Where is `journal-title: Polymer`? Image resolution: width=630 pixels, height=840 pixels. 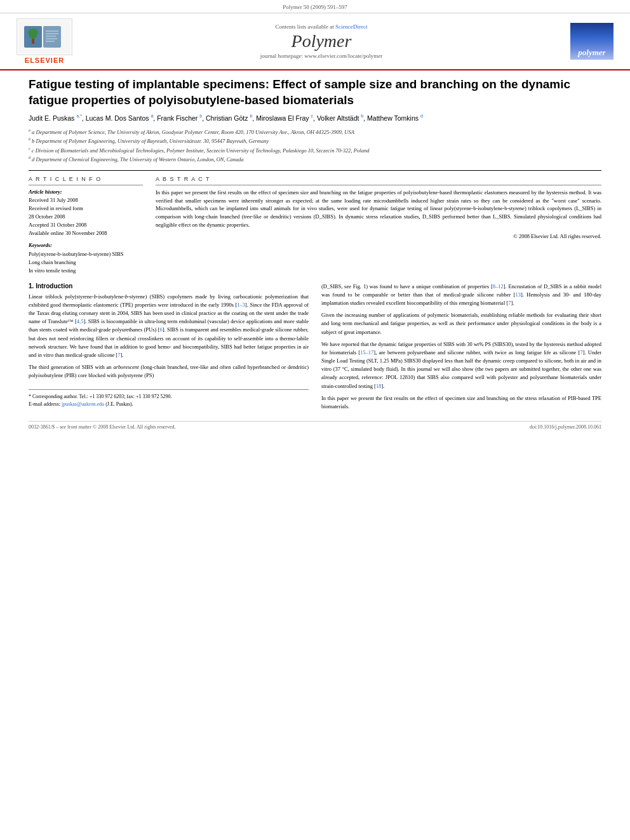 journal-title: Polymer is located at coordinates (321, 41).